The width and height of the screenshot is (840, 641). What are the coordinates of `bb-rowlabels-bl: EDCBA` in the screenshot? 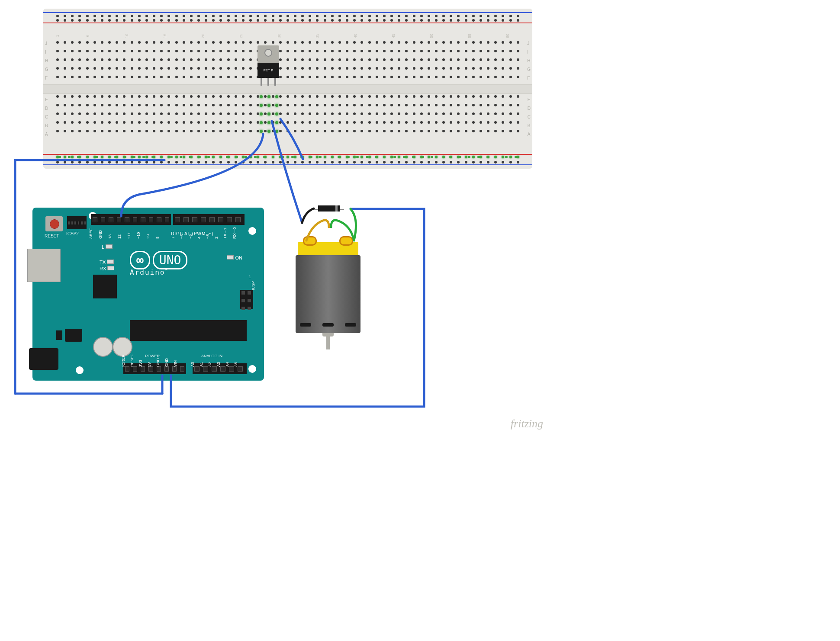 It's located at (46, 117).